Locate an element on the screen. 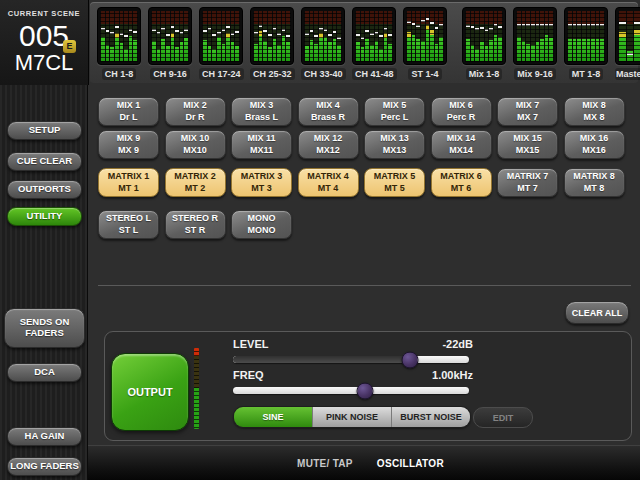 The height and width of the screenshot is (480, 640). bus-button-channel: MT 7 is located at coordinates (528, 189).